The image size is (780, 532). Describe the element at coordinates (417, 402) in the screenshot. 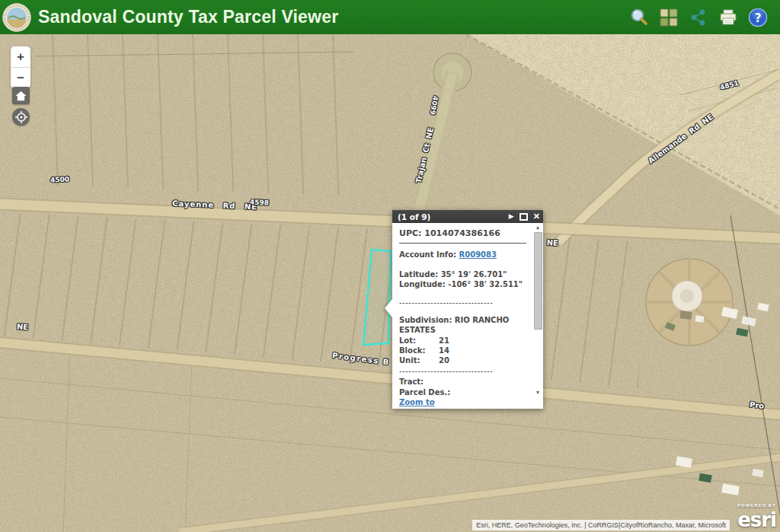

I see `zoom-to-link: Zoom to` at that location.